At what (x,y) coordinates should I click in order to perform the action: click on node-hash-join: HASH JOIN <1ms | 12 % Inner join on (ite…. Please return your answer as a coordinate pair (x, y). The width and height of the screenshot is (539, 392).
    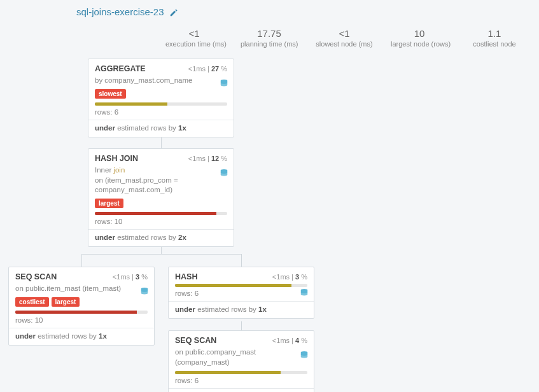
    Looking at the image, I should click on (161, 197).